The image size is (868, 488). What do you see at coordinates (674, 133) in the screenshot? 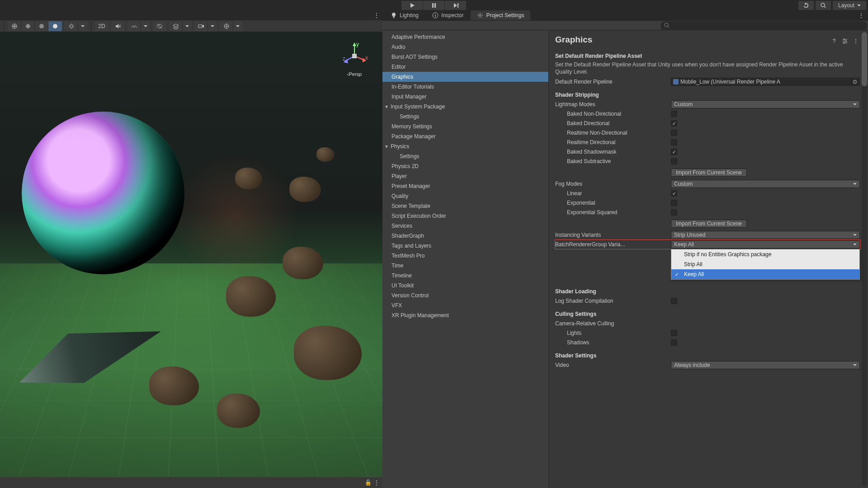
I see `realtime-nondirectional-checkbox` at bounding box center [674, 133].